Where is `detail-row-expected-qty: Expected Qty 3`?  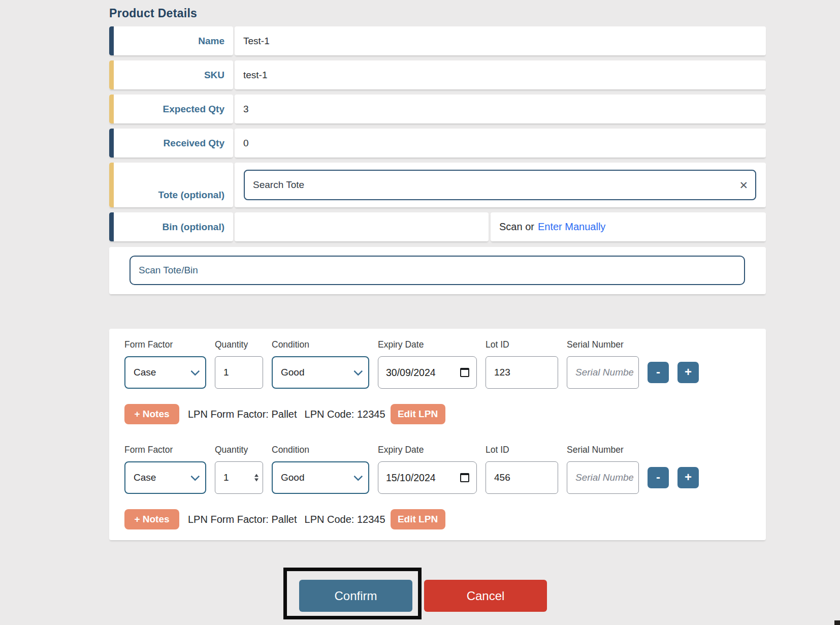 detail-row-expected-qty: Expected Qty 3 is located at coordinates (438, 109).